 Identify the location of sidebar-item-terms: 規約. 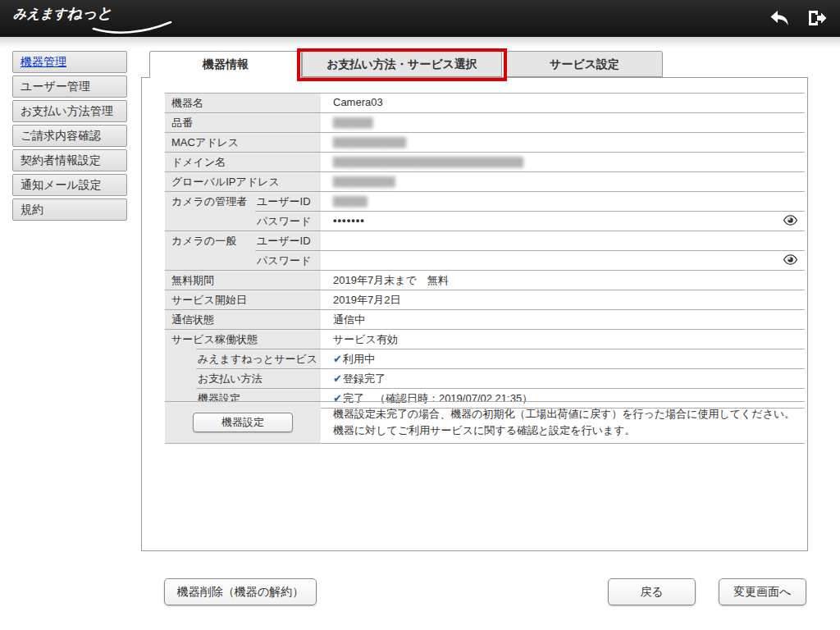
(70, 210).